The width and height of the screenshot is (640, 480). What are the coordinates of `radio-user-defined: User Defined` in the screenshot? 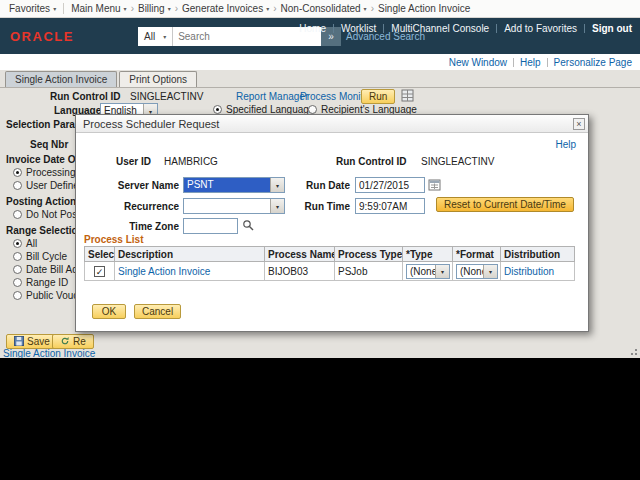 It's located at (48, 186).